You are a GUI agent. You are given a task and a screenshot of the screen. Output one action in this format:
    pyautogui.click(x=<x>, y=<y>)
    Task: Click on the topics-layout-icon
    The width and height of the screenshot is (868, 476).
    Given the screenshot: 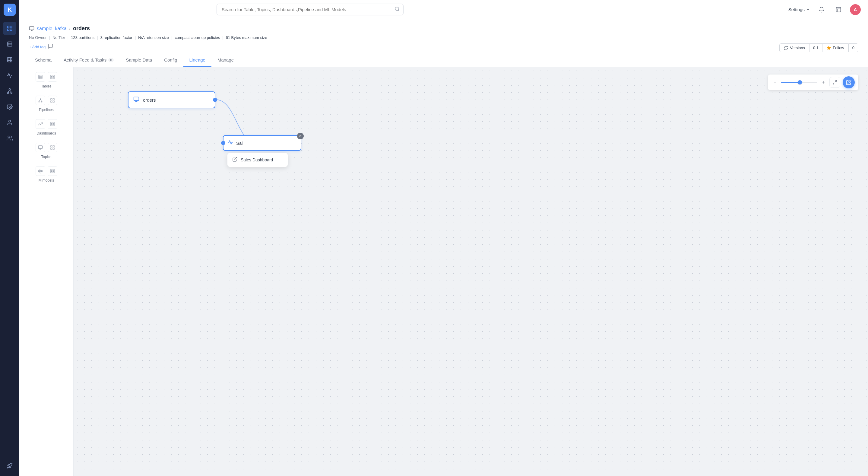 What is the action you would take?
    pyautogui.click(x=53, y=148)
    